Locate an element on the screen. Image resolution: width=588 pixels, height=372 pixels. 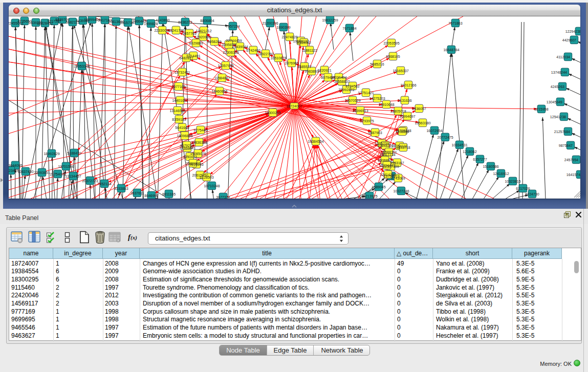
svg-text: 13146585 is located at coordinates (177, 111).